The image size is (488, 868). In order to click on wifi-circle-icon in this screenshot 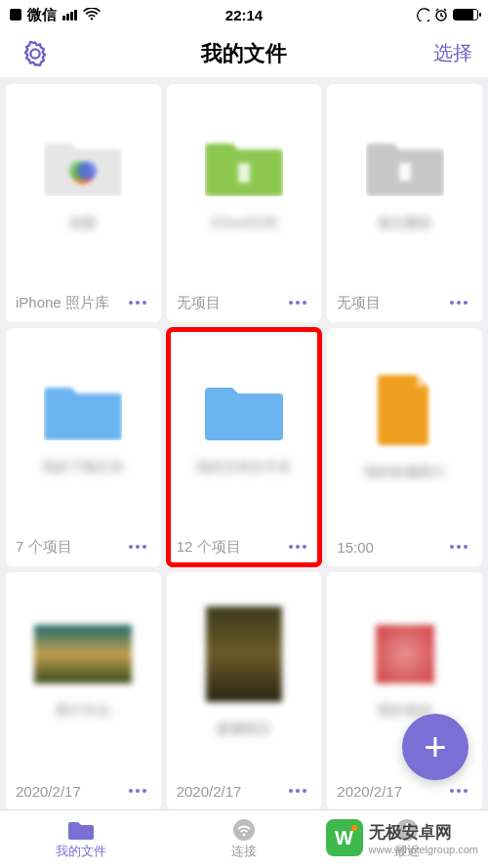, I will do `click(244, 830)`.